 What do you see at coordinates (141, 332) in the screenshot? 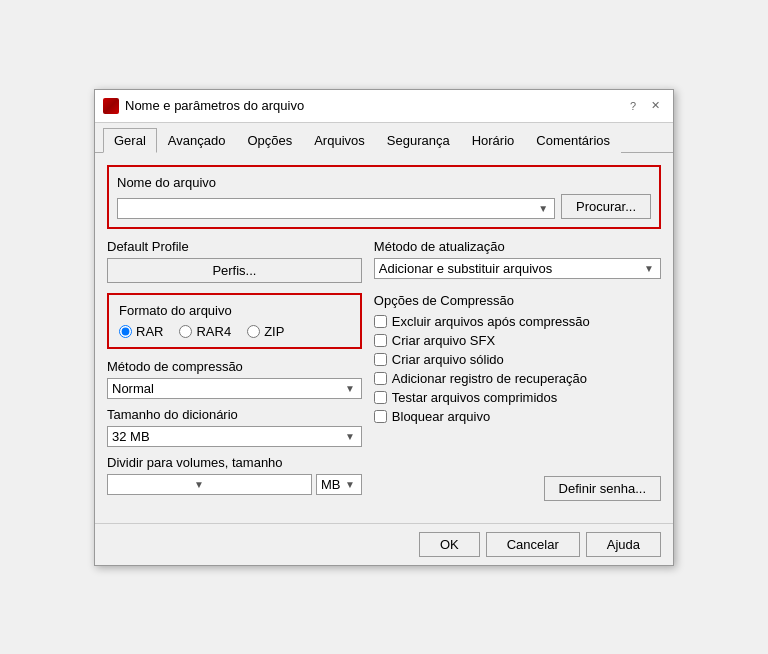
I see `format-rar: RAR` at bounding box center [141, 332].